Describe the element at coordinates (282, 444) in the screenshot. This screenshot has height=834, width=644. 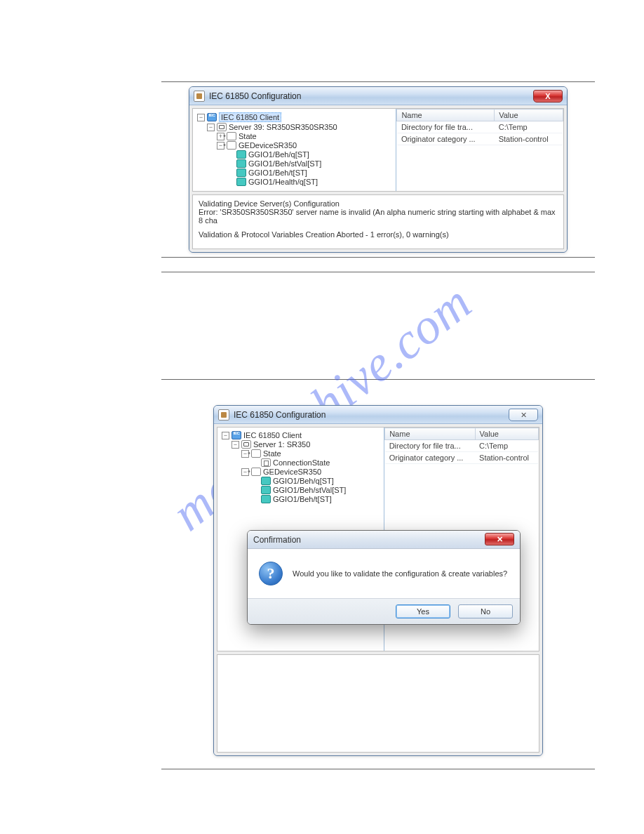
I see `tree-label-server: Server 1: SR350` at that location.